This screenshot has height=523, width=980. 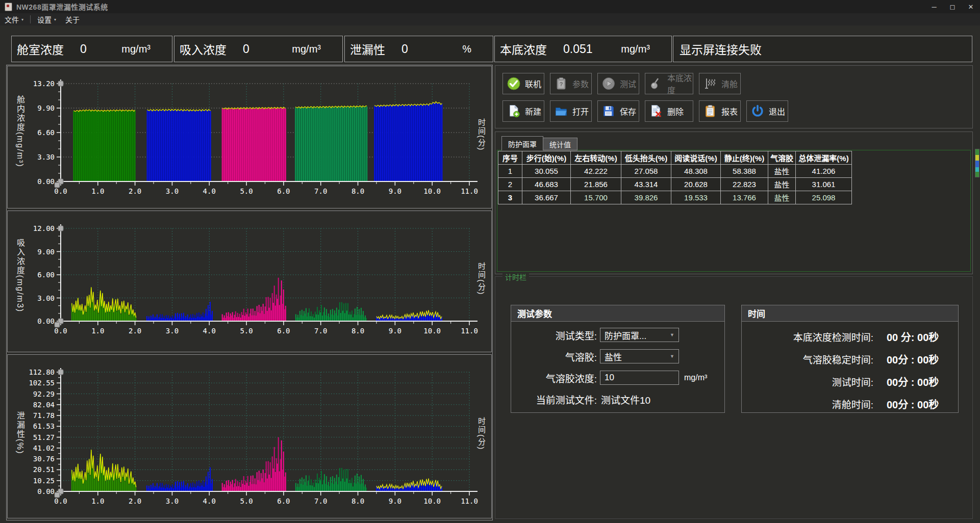 I want to click on current-test-file-value: 测试文件10, so click(x=625, y=400).